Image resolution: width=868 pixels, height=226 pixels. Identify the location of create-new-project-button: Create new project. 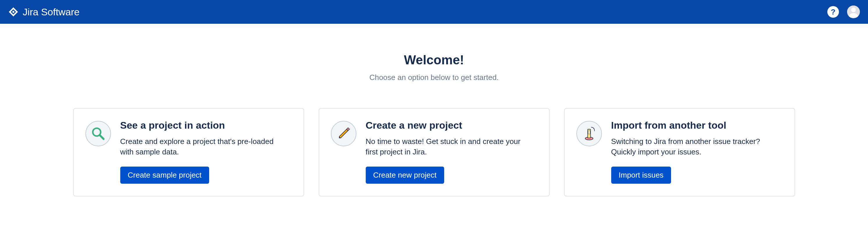
(405, 175).